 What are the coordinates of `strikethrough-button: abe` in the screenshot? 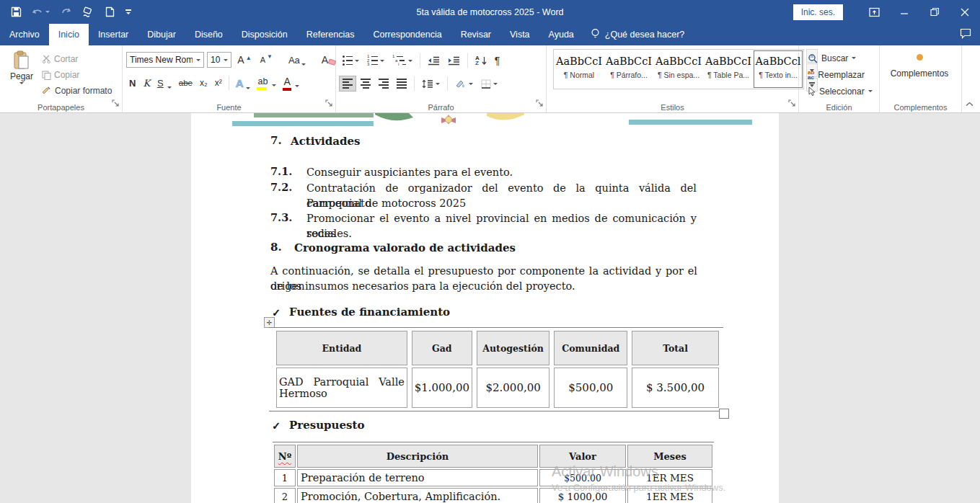 It's located at (186, 83).